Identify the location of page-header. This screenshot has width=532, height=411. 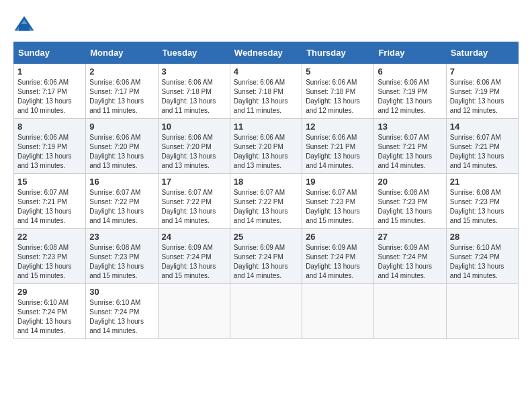
(266, 24).